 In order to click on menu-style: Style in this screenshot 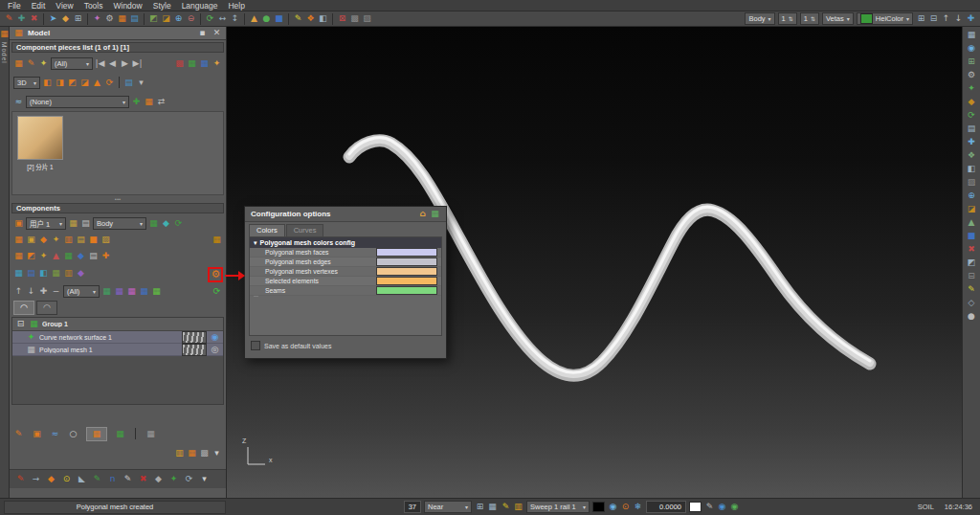, I will do `click(163, 6)`.